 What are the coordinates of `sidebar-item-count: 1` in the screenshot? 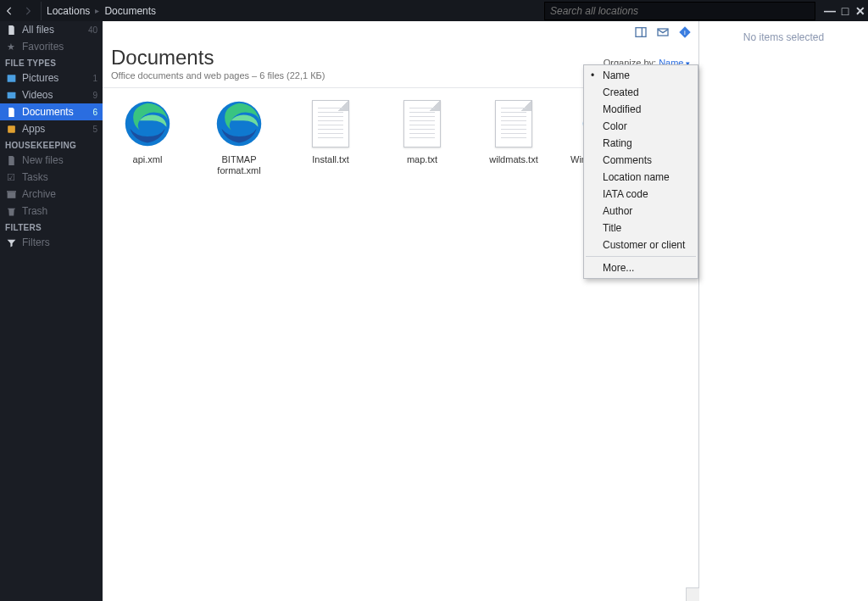 It's located at (95, 78).